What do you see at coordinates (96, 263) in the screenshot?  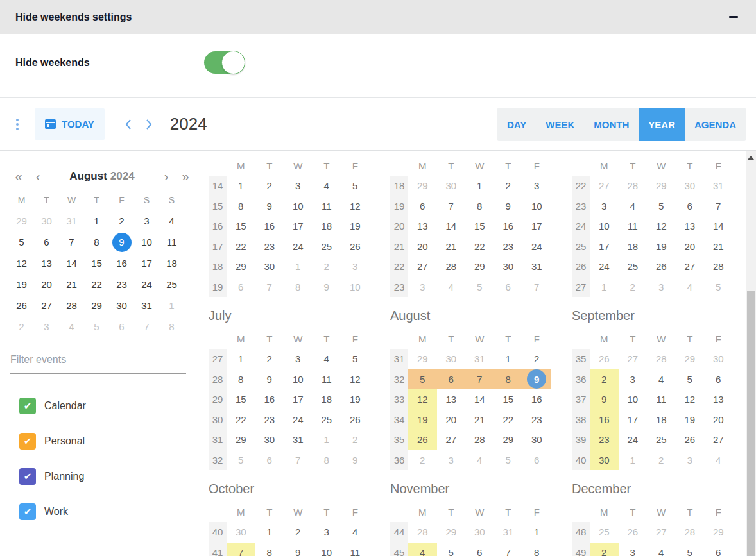 I see `mini-day-cell: 15` at bounding box center [96, 263].